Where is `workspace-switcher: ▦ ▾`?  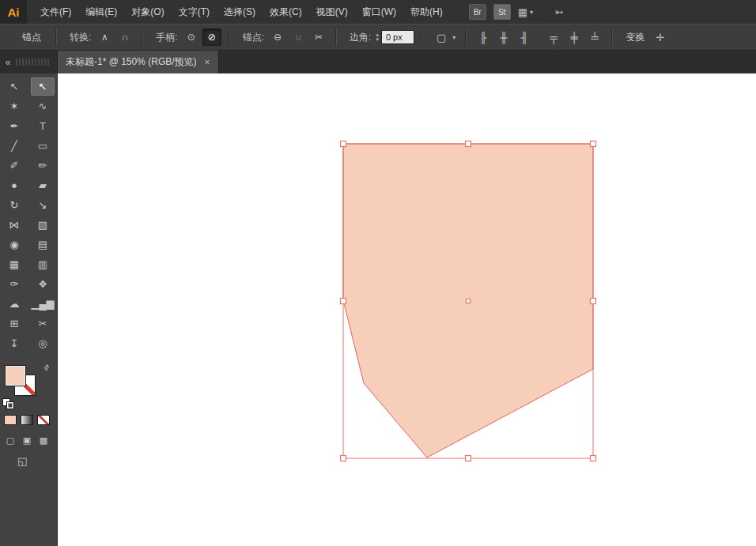 workspace-switcher: ▦ ▾ is located at coordinates (525, 13).